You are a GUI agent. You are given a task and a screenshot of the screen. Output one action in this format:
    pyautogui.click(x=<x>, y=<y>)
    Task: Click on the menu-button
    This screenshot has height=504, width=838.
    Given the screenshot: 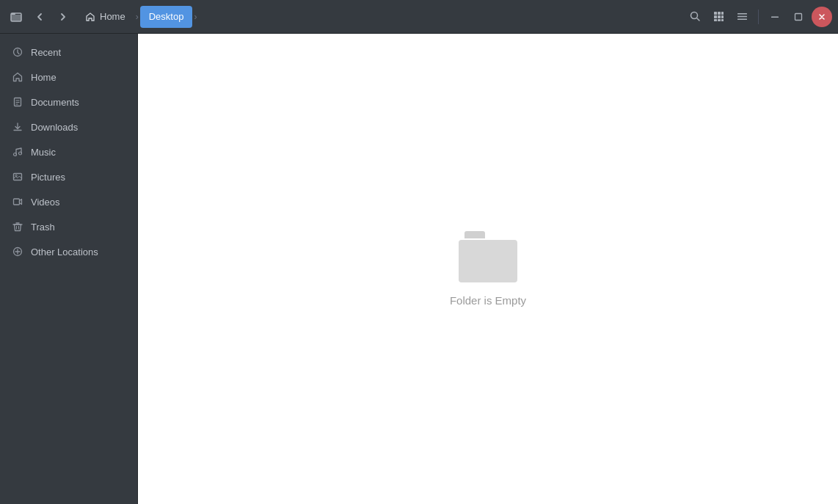 What is the action you would take?
    pyautogui.click(x=742, y=17)
    